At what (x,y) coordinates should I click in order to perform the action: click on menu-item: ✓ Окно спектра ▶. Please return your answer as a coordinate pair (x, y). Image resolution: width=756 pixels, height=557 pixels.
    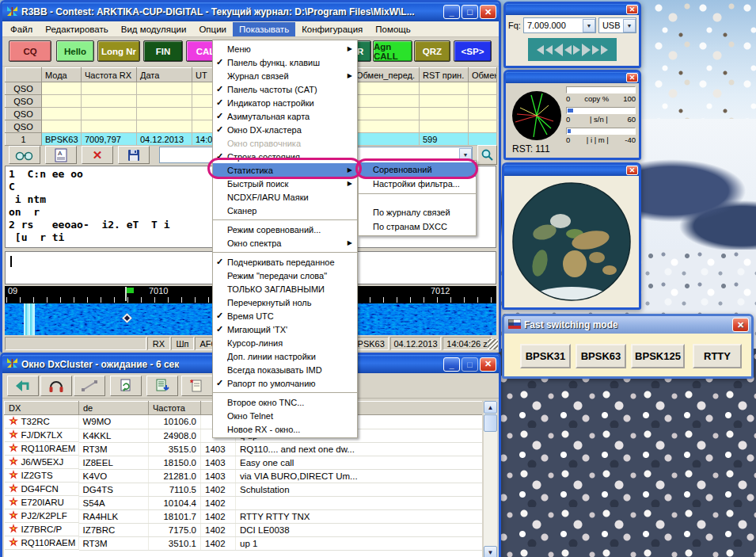
    Looking at the image, I should click on (285, 242).